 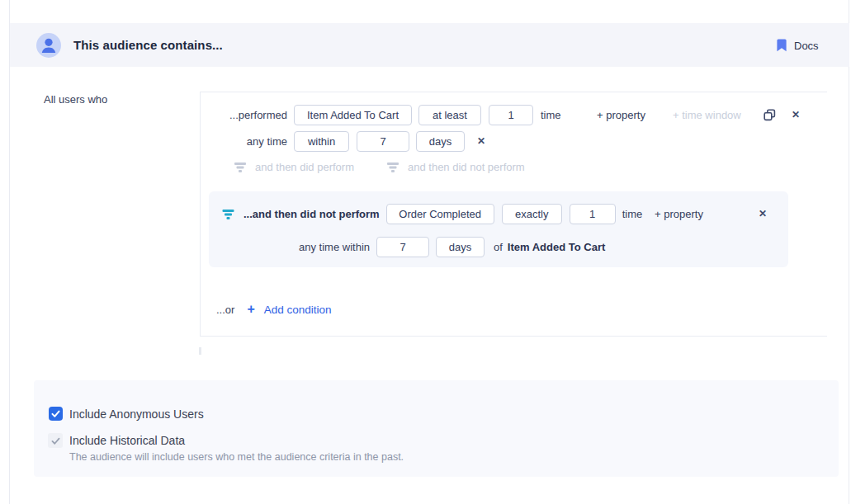 What do you see at coordinates (236, 457) in the screenshot?
I see `historical-data-description: The audience will include users who met …` at bounding box center [236, 457].